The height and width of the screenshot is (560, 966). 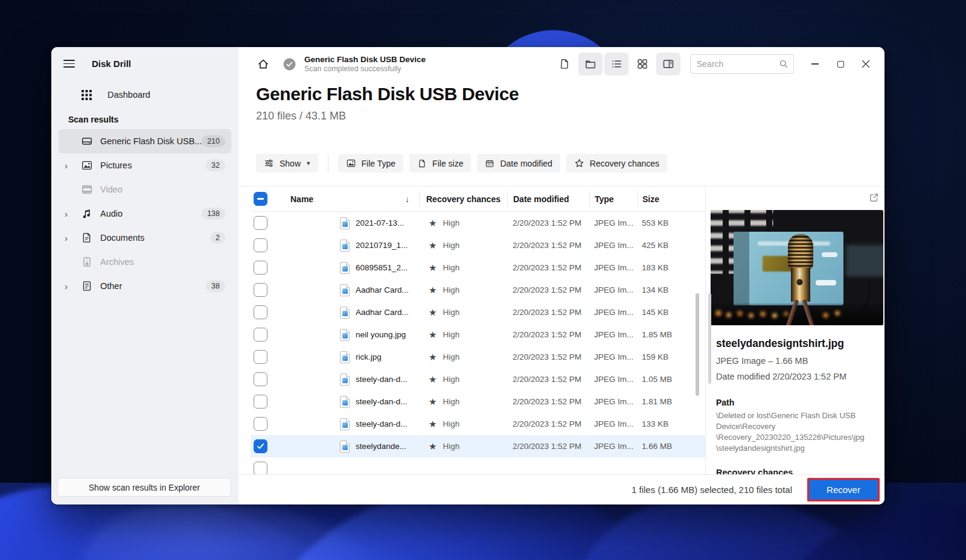 I want to click on column-header-recovery: Recovery chances, so click(x=463, y=199).